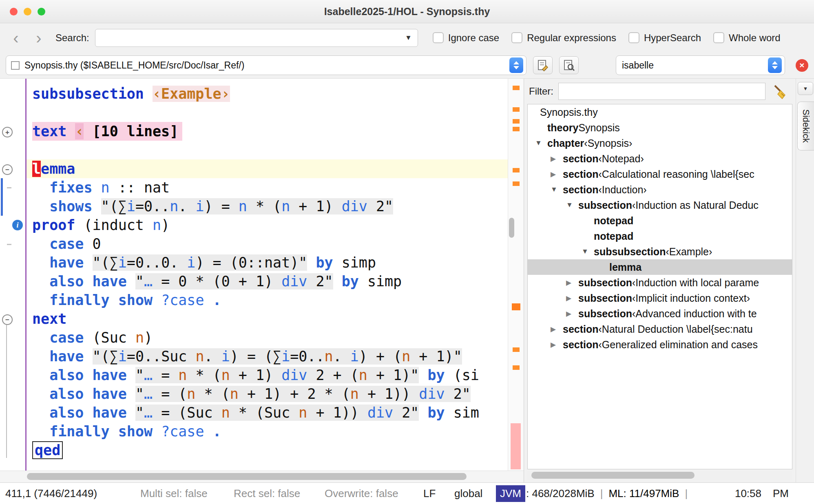 The image size is (814, 504). Describe the element at coordinates (805, 88) in the screenshot. I see `dock-options-button: ▾` at that location.